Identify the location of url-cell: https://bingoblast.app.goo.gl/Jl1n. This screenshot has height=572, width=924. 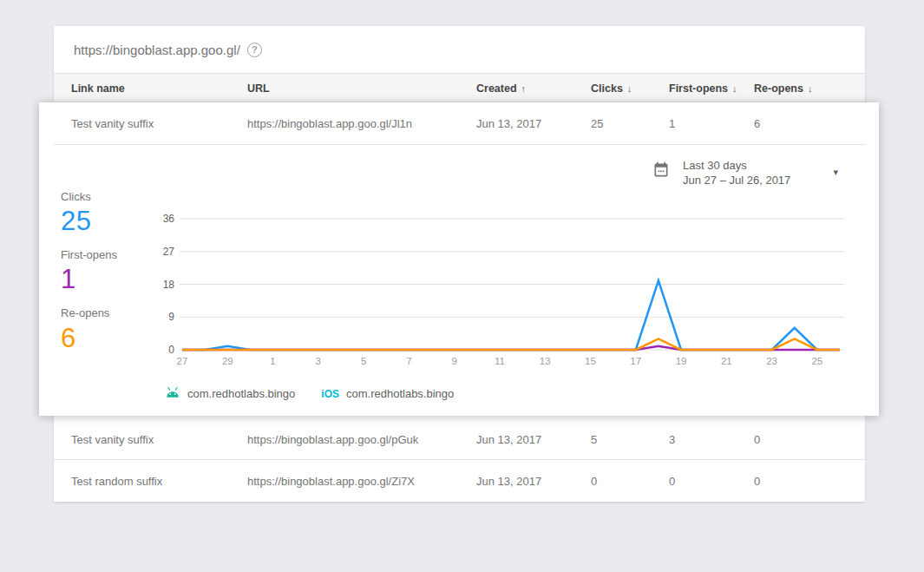
(330, 123).